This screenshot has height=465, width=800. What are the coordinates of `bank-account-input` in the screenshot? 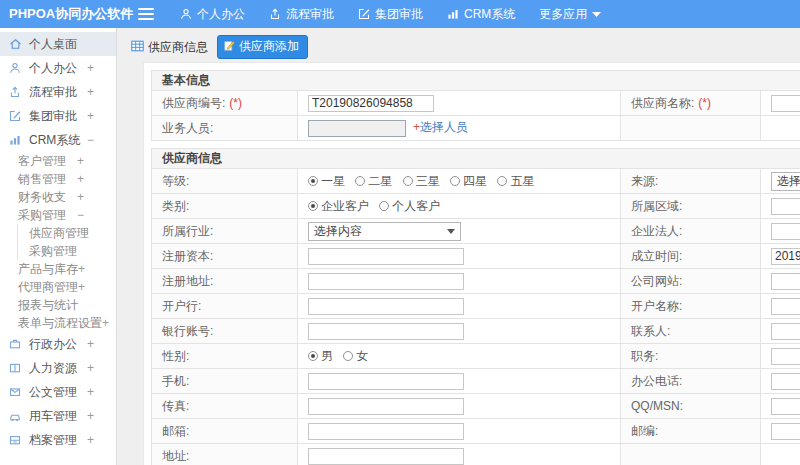 It's located at (386, 332).